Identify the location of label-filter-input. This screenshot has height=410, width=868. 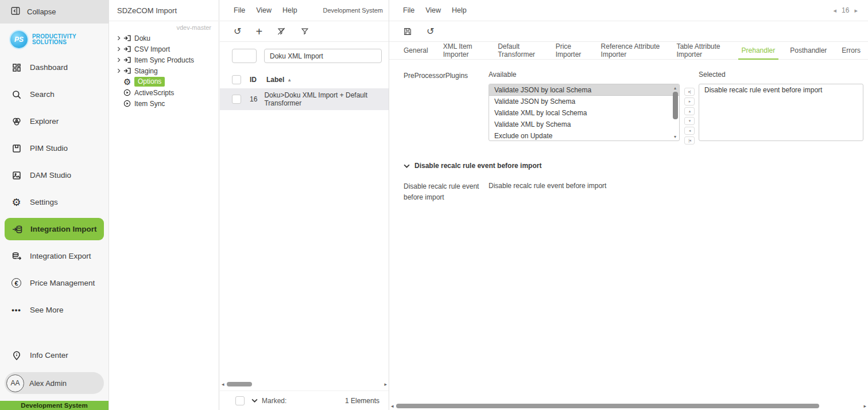
(323, 56).